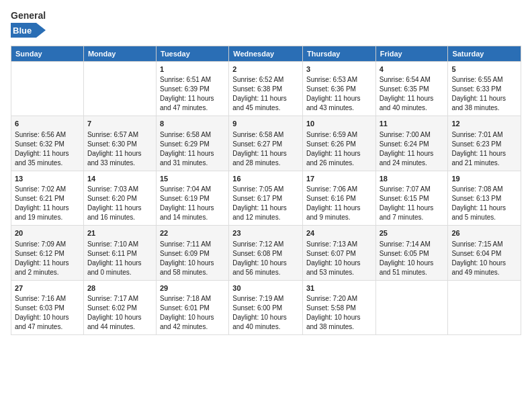 This screenshot has height=411, width=532. What do you see at coordinates (266, 108) in the screenshot?
I see `cell-text: and 45 minutes.` at bounding box center [266, 108].